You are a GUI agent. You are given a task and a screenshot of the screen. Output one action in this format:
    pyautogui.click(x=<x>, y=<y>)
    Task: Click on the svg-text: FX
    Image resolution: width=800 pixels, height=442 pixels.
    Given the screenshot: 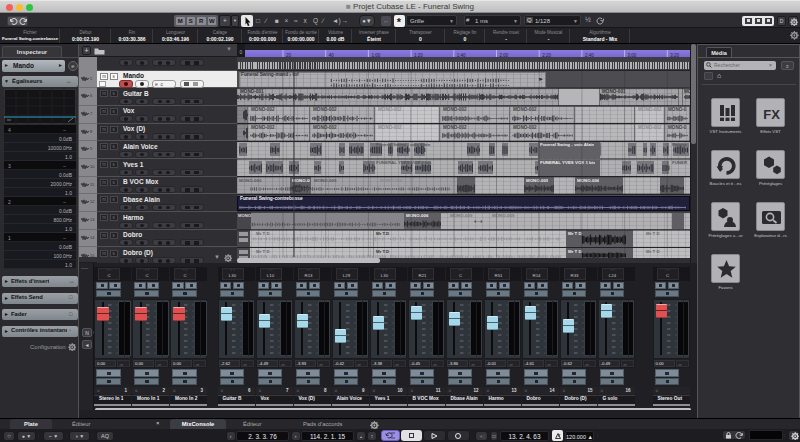 What is the action you would take?
    pyautogui.click(x=772, y=114)
    